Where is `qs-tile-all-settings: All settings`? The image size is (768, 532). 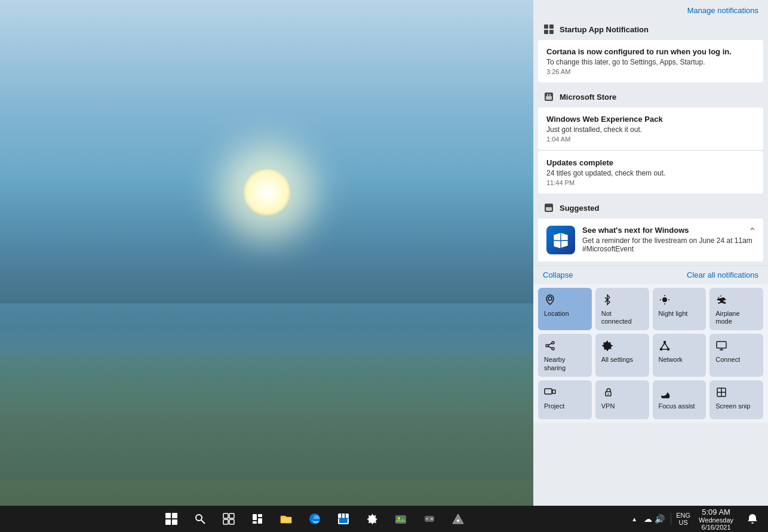
qs-tile-all-settings: All settings is located at coordinates (622, 355).